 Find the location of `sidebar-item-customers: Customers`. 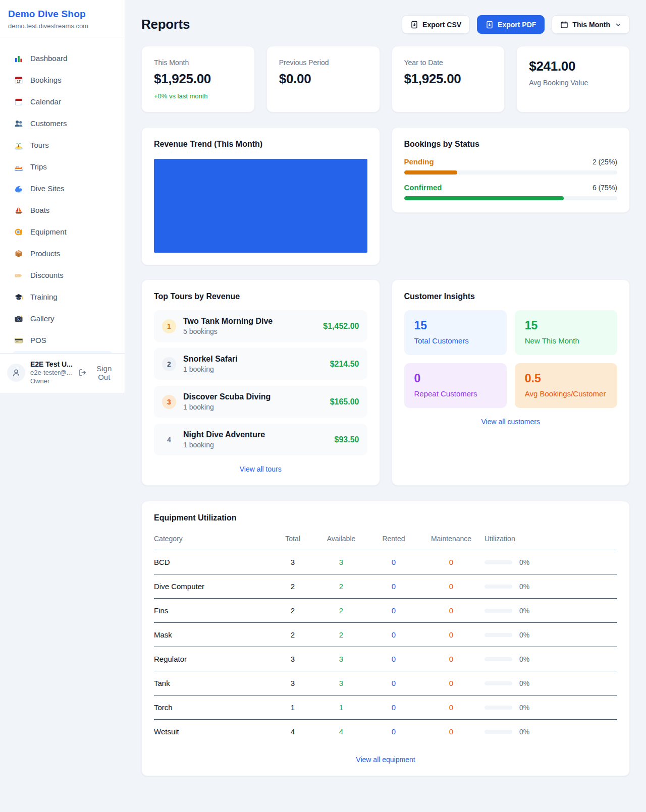

sidebar-item-customers: Customers is located at coordinates (63, 123).